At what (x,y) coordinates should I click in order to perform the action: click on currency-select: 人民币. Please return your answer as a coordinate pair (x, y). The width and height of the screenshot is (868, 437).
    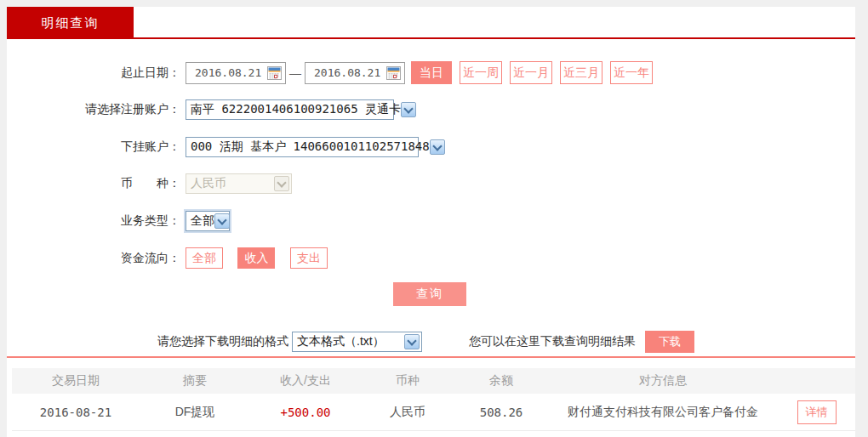
    Looking at the image, I should click on (238, 184).